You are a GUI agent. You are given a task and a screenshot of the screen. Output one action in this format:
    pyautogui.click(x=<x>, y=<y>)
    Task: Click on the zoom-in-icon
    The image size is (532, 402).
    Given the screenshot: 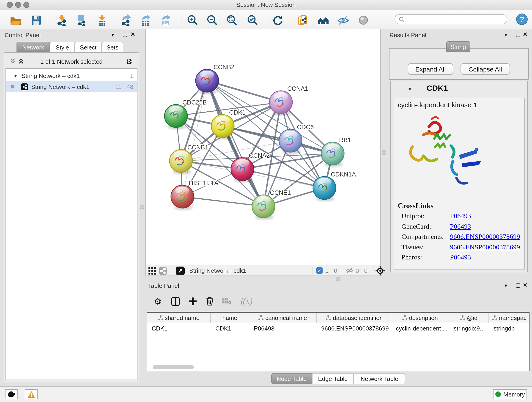 What is the action you would take?
    pyautogui.click(x=192, y=20)
    